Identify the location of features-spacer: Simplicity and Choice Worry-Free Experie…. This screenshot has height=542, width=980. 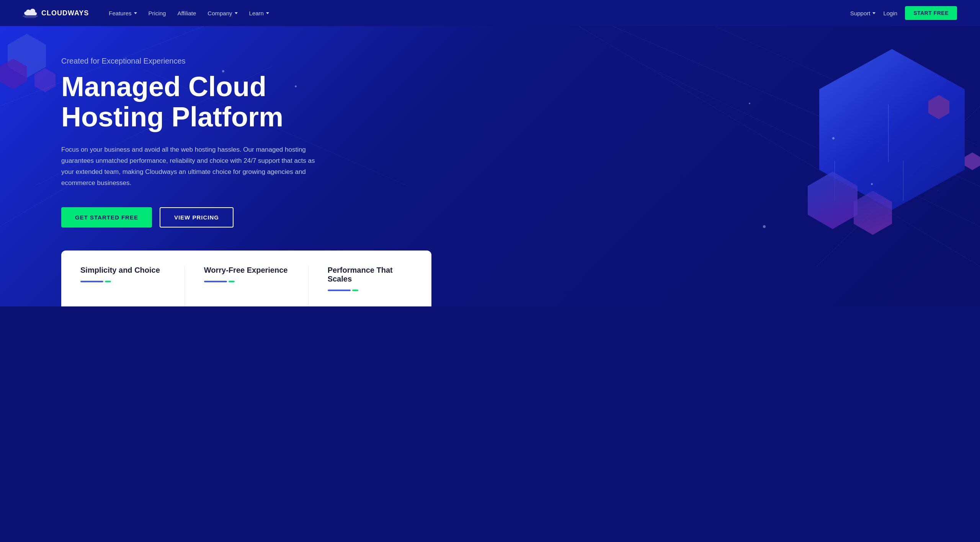
(490, 278).